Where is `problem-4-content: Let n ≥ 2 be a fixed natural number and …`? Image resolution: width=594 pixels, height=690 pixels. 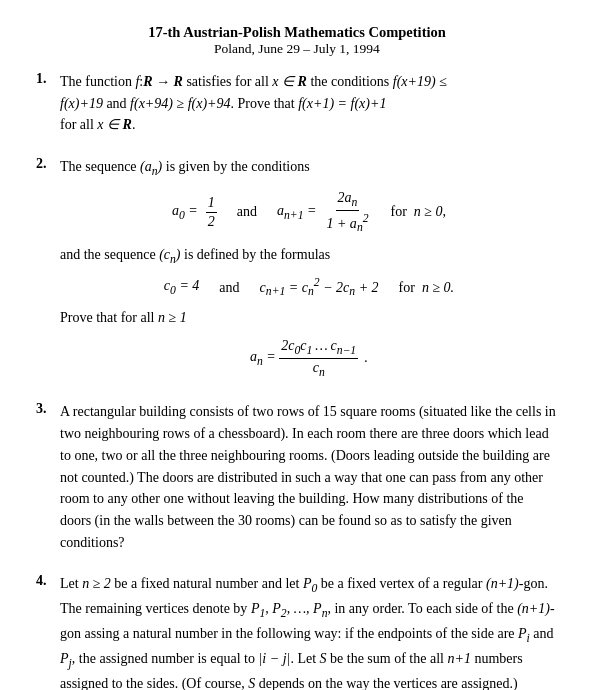
problem-4-content: Let n ≥ 2 be a fixed natural number and … is located at coordinates (309, 632).